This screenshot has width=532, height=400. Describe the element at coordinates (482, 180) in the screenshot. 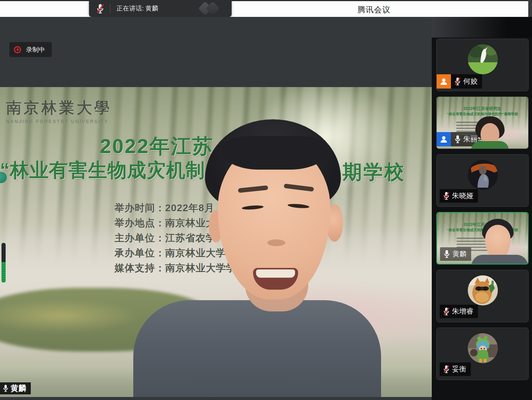

I see `participant-tile-zhuxiaoya: 朱晓娅` at that location.